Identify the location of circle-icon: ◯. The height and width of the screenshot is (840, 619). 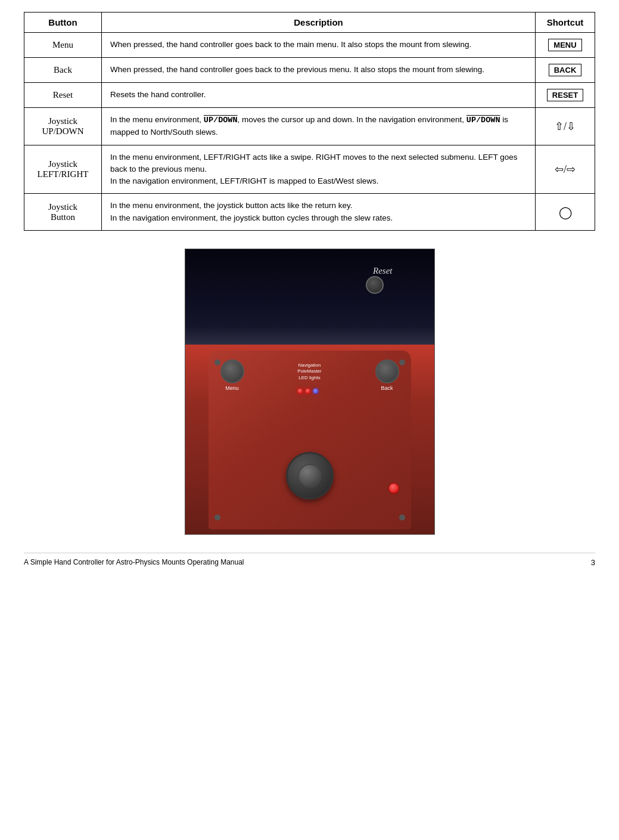
(565, 212).